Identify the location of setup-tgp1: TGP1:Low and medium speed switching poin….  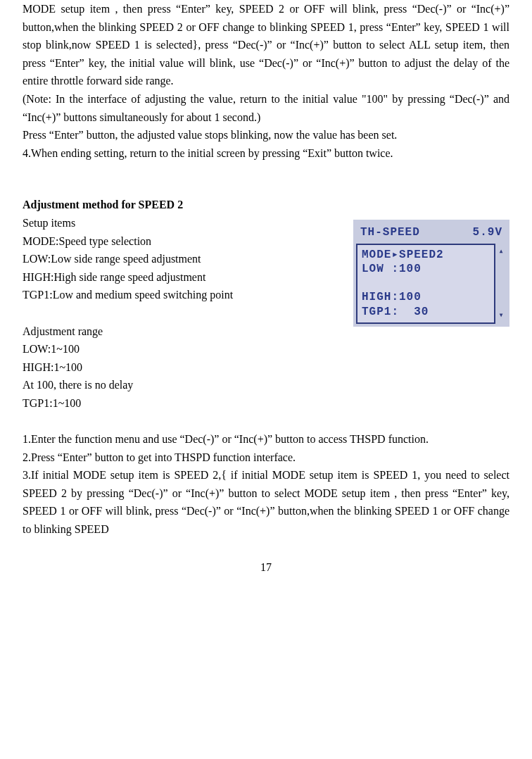
(184, 295).